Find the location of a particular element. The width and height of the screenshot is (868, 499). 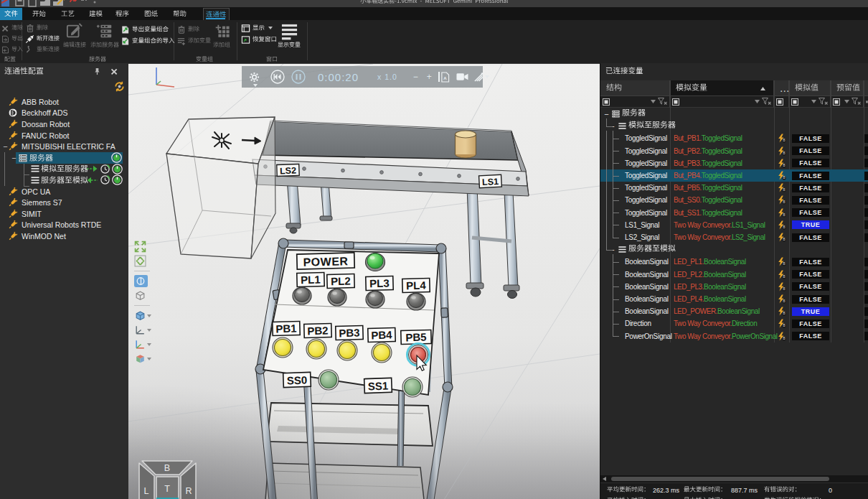

title-bar is located at coordinates (434, 4).